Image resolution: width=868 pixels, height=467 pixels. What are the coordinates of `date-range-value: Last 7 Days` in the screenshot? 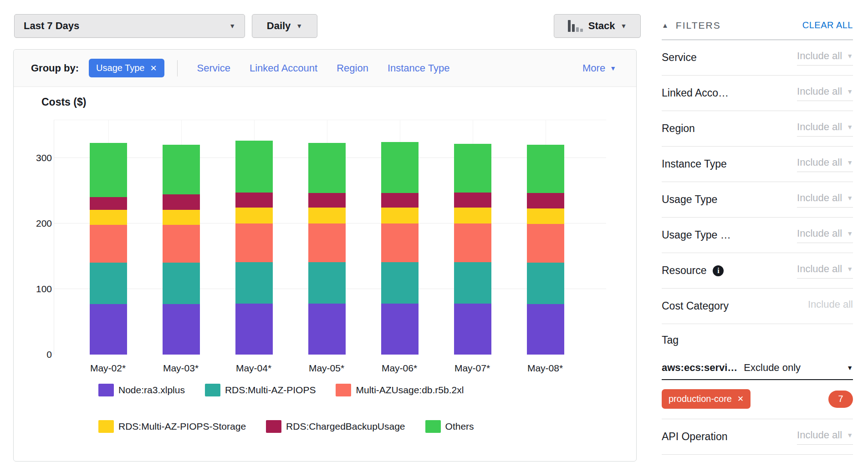 It's located at (51, 26).